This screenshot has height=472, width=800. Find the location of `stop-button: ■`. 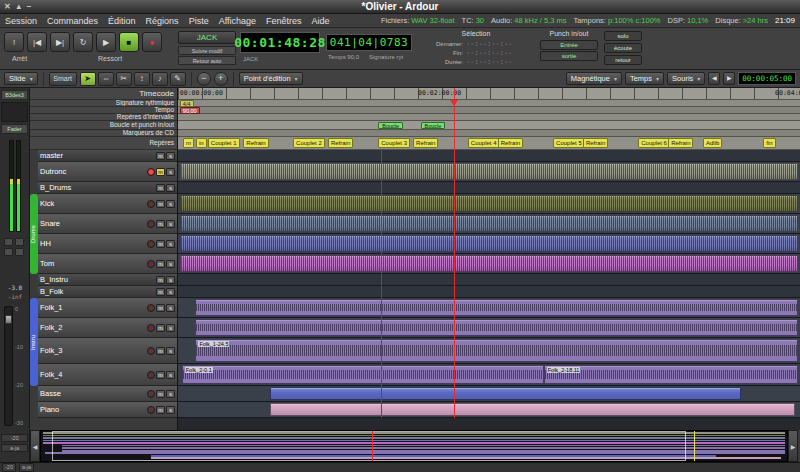

stop-button: ■ is located at coordinates (129, 42).